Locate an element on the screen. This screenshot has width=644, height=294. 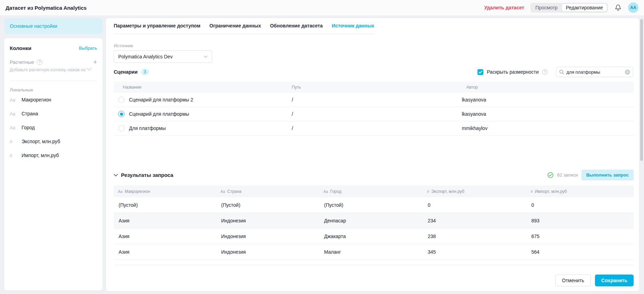
divider is located at coordinates (54, 81).